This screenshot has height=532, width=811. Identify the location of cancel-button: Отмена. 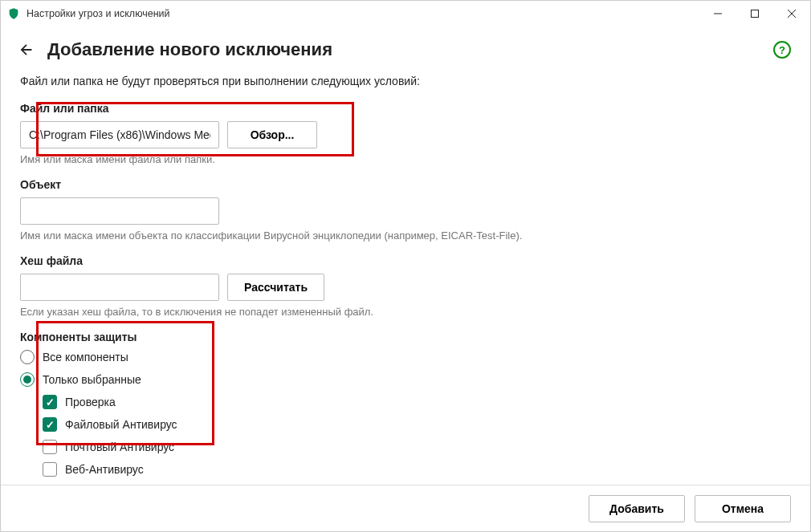
(743, 509).